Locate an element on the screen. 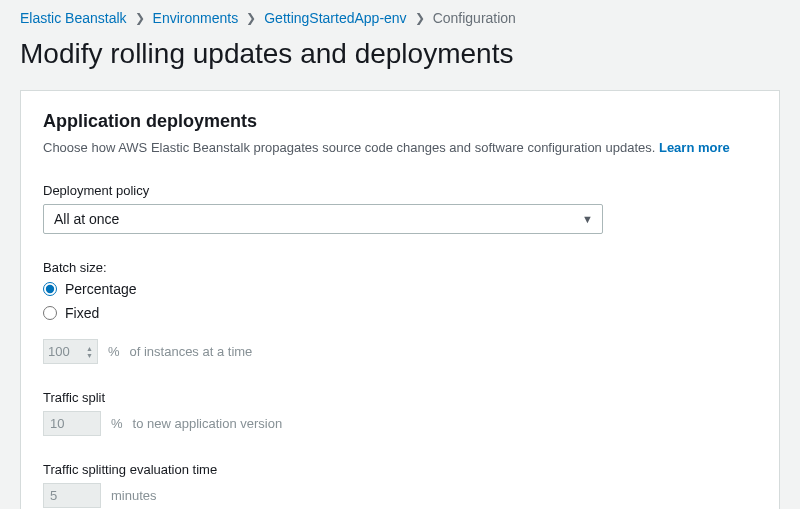 This screenshot has width=800, height=509. breadcrumb-link-elastic-beanstalk: Elastic Beanstalk is located at coordinates (74, 18).